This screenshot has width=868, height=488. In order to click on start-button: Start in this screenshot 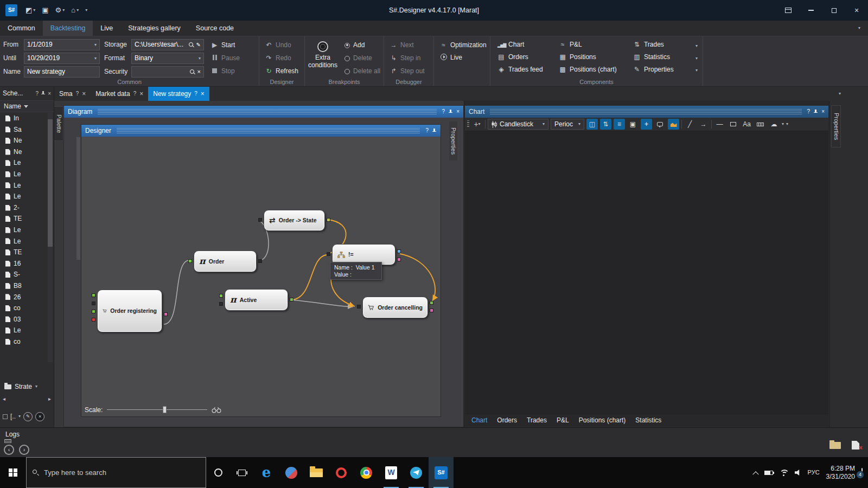, I will do `click(225, 46)`.